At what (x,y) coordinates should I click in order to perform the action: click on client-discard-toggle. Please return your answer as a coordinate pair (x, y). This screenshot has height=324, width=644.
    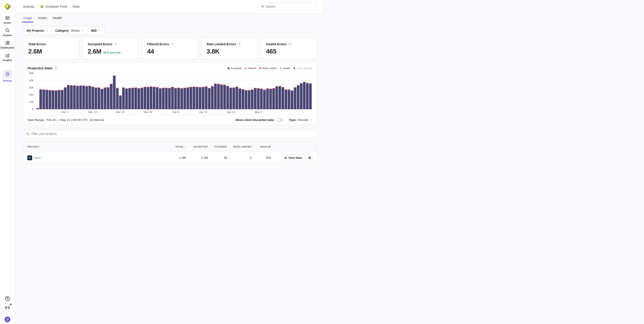
    Looking at the image, I should click on (280, 120).